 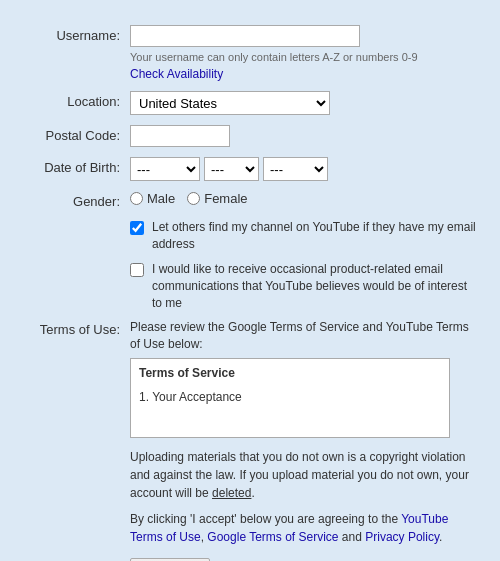 I want to click on gender-male-option: Male, so click(x=152, y=198).